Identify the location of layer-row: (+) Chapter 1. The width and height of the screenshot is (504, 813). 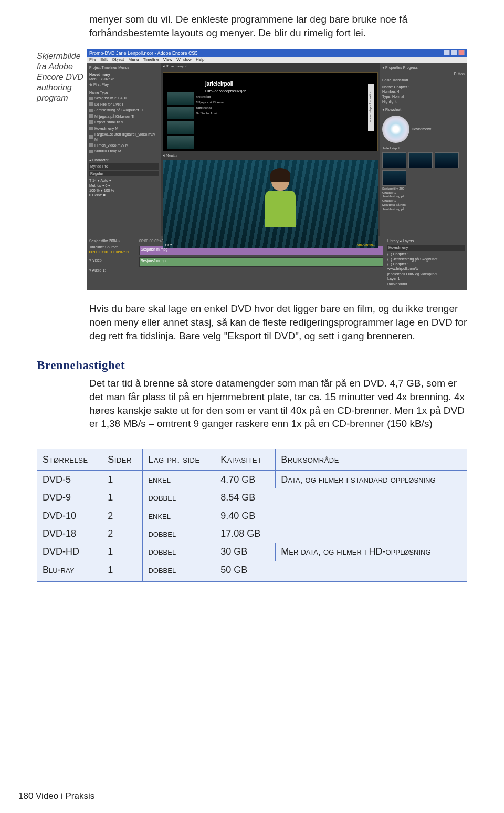
(426, 264).